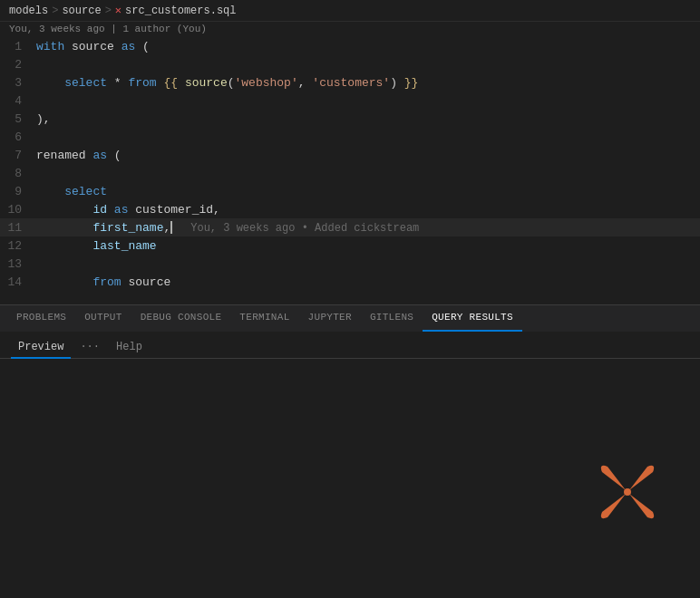 This screenshot has height=598, width=700. What do you see at coordinates (330, 318) in the screenshot?
I see `panel-tab-jupyter: JUPYTER` at bounding box center [330, 318].